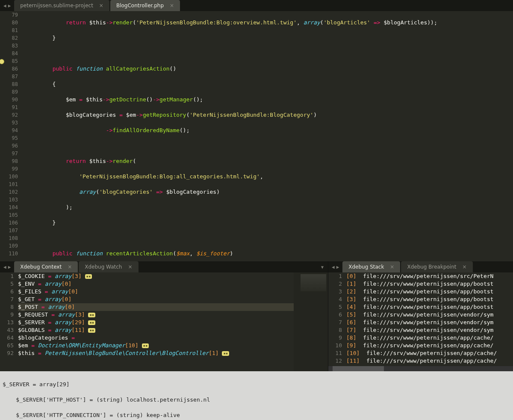  What do you see at coordinates (9, 169) in the screenshot?
I see `line-number: 99` at bounding box center [9, 169].